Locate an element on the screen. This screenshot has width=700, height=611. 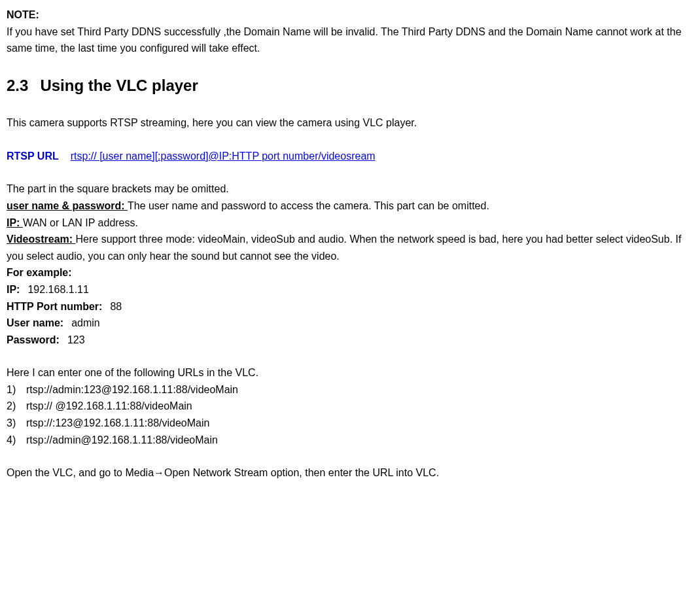
intro-text: This camera supports RTSP streaming, her… is located at coordinates (350, 123).